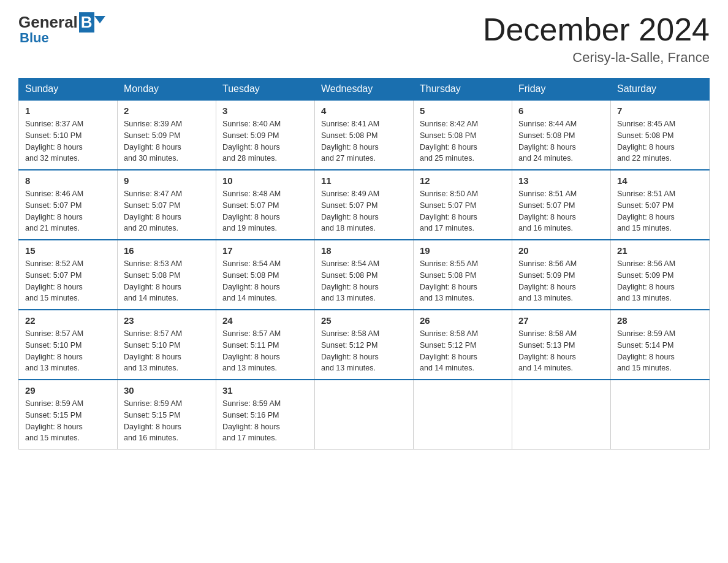  Describe the element at coordinates (364, 275) in the screenshot. I see `calendar-week-row: 15 Sunrise: 8:52 AMSunset: 5:07 PMDaylig…` at that location.